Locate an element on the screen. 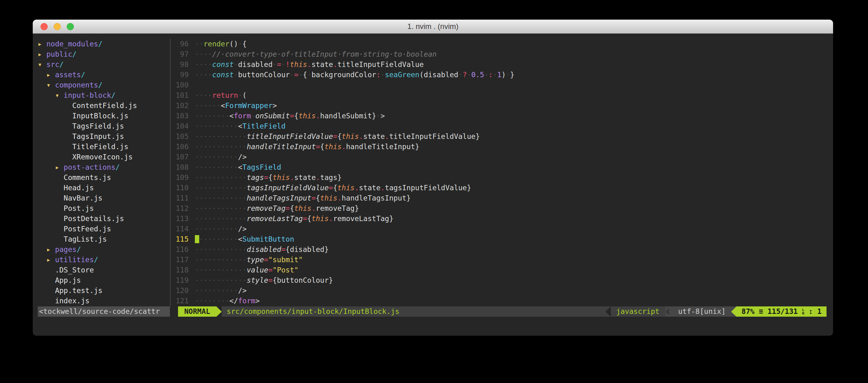 This screenshot has height=383, width=868. tree-item-components: ▾components/ is located at coordinates (104, 85).